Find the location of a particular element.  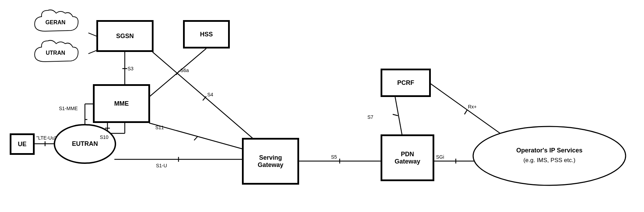

lte-uu-label: "LTE-Uu" is located at coordinates (46, 138).